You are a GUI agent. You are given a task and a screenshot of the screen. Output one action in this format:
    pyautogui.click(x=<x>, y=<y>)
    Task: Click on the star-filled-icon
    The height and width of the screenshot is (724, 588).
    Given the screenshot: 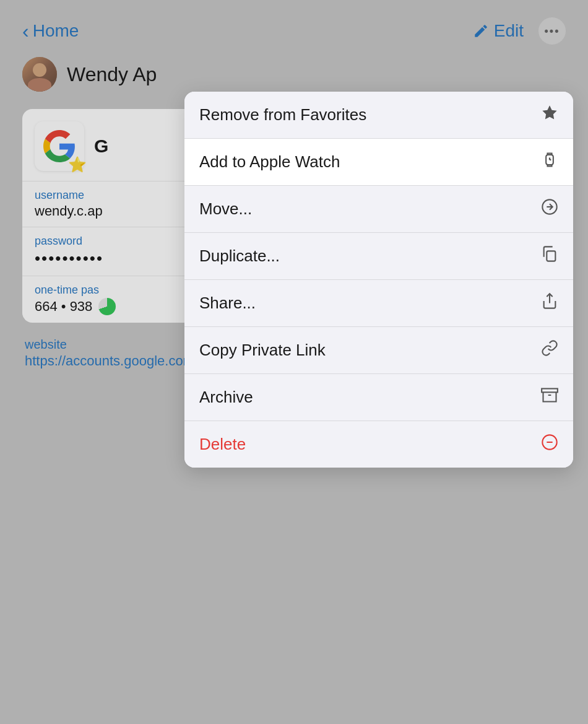 What is the action you would take?
    pyautogui.click(x=550, y=115)
    